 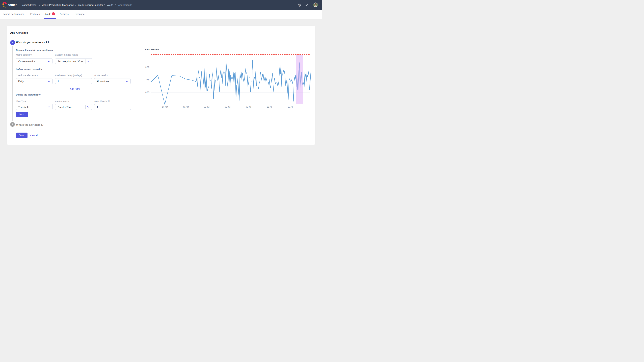 What do you see at coordinates (148, 92) in the screenshot?
I see `svg-text: 0.85` at bounding box center [148, 92].